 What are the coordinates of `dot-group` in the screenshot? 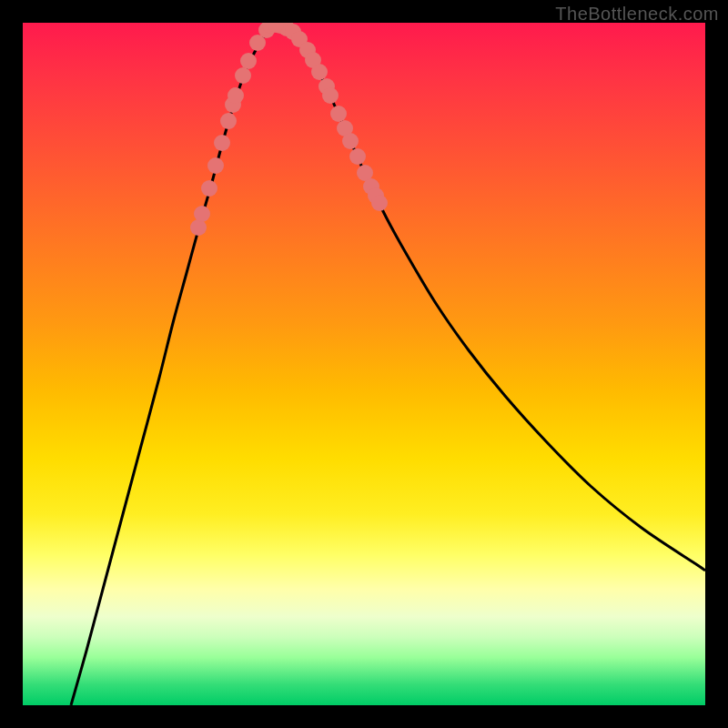 It's located at (289, 129).